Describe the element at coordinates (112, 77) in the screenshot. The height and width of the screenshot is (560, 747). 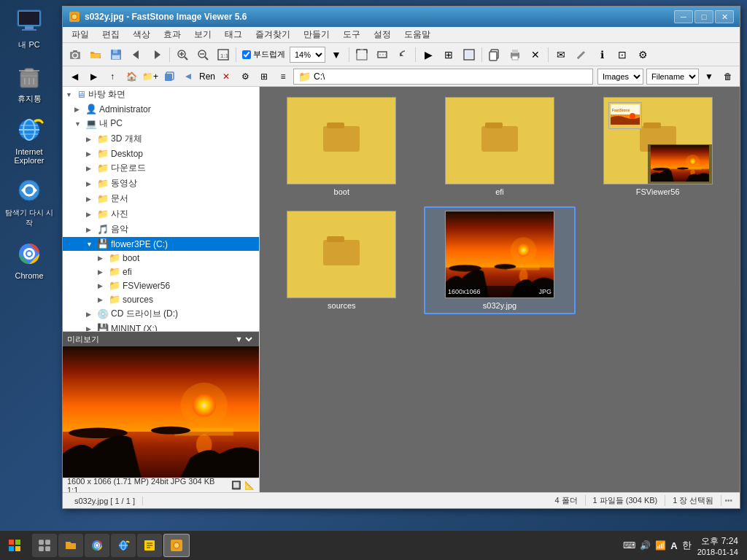
I see `nav-up: ↑` at that location.